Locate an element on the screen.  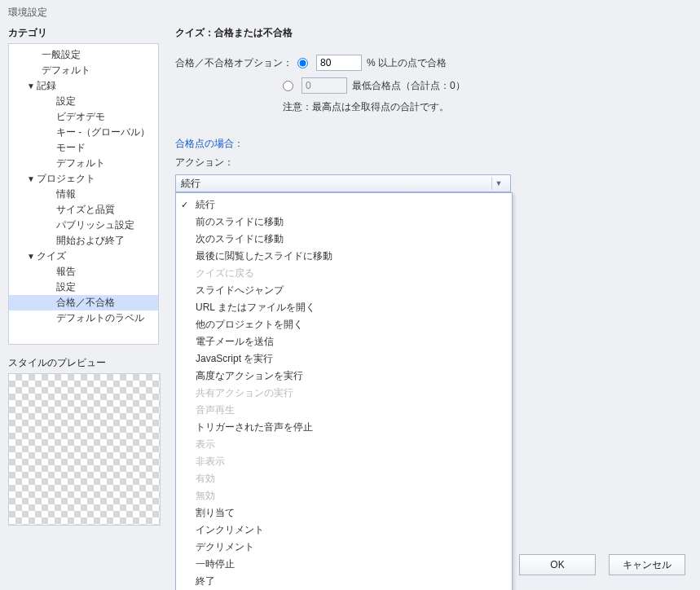
tree-item-label: 情報 is located at coordinates (106, 194).